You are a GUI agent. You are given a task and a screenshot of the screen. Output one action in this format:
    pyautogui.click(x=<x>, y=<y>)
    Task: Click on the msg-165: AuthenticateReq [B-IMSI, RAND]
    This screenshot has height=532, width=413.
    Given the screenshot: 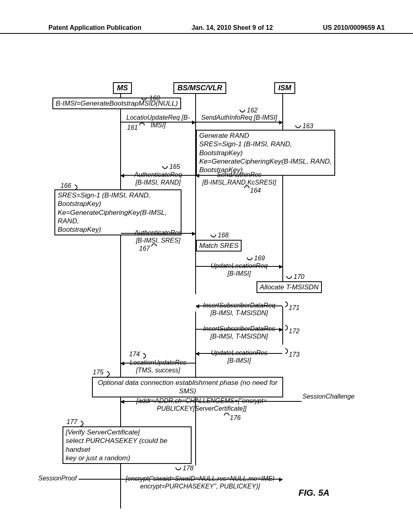 What is the action you would take?
    pyautogui.click(x=158, y=179)
    